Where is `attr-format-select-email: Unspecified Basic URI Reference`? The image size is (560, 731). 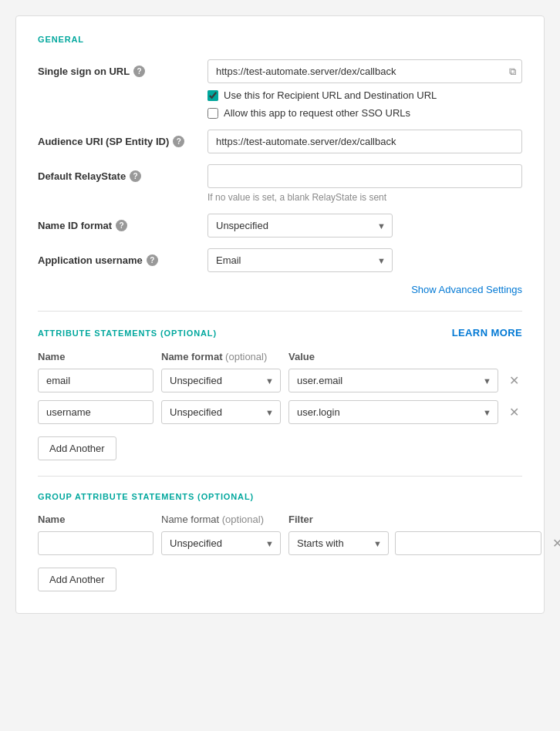 attr-format-select-email: Unspecified Basic URI Reference is located at coordinates (221, 381).